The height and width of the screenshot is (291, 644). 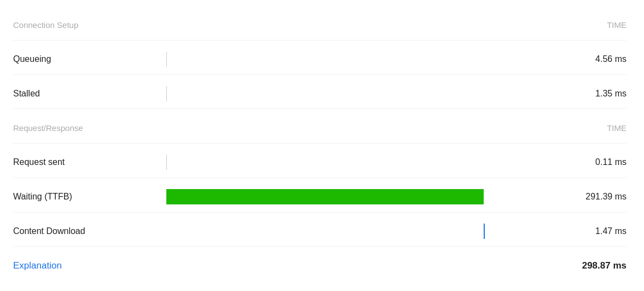 What do you see at coordinates (599, 266) in the screenshot?
I see `total-time: 298.87 ms` at bounding box center [599, 266].